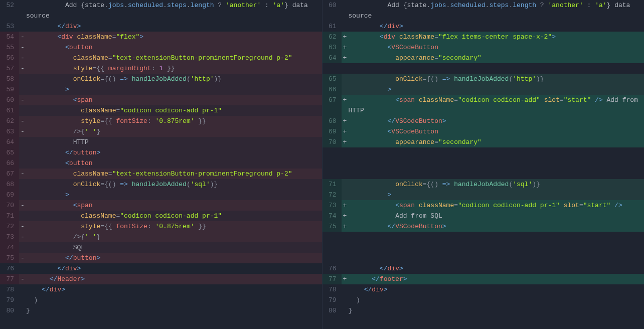  What do you see at coordinates (161, 195) in the screenshot?
I see `diff-row: 69 >` at bounding box center [161, 195].